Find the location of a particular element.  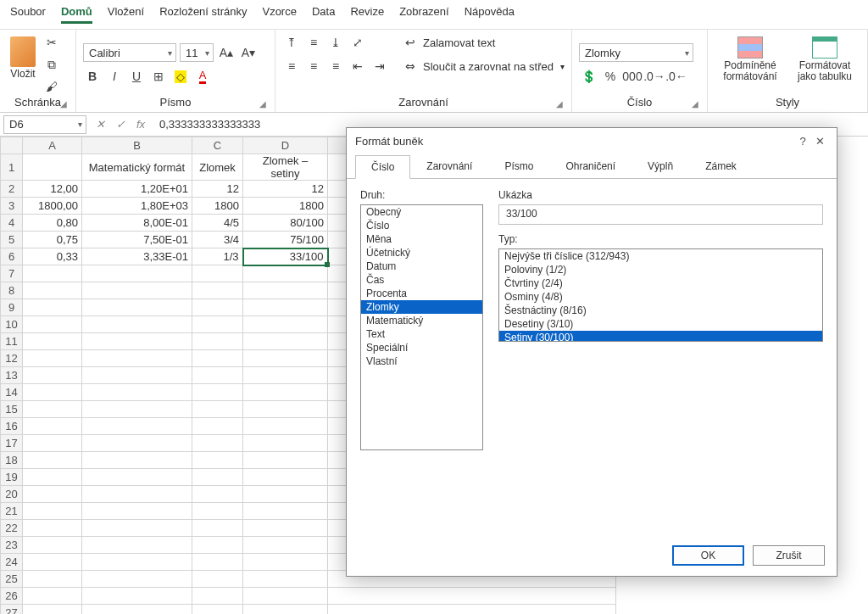

cell-D23 is located at coordinates (286, 545).